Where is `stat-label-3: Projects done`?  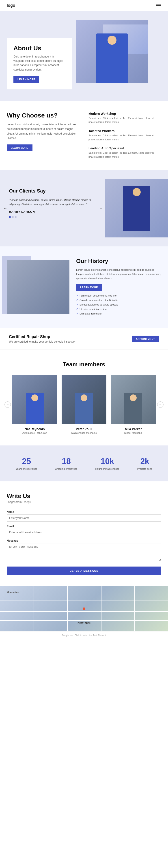
stat-label-3: Projects done is located at coordinates (145, 469).